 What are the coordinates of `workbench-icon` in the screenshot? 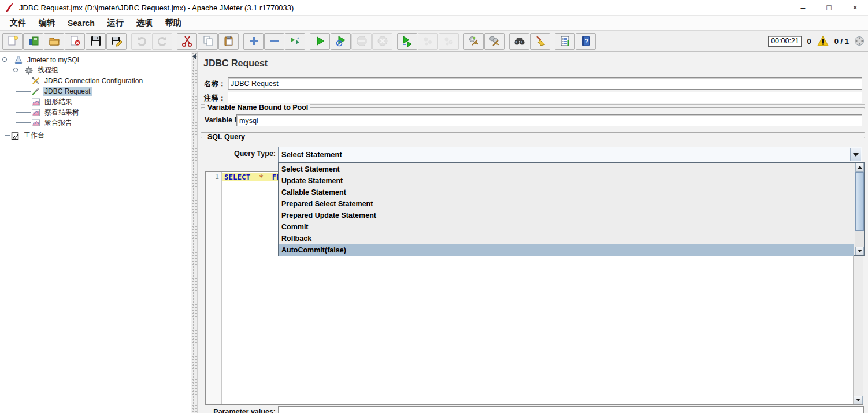 It's located at (15, 136).